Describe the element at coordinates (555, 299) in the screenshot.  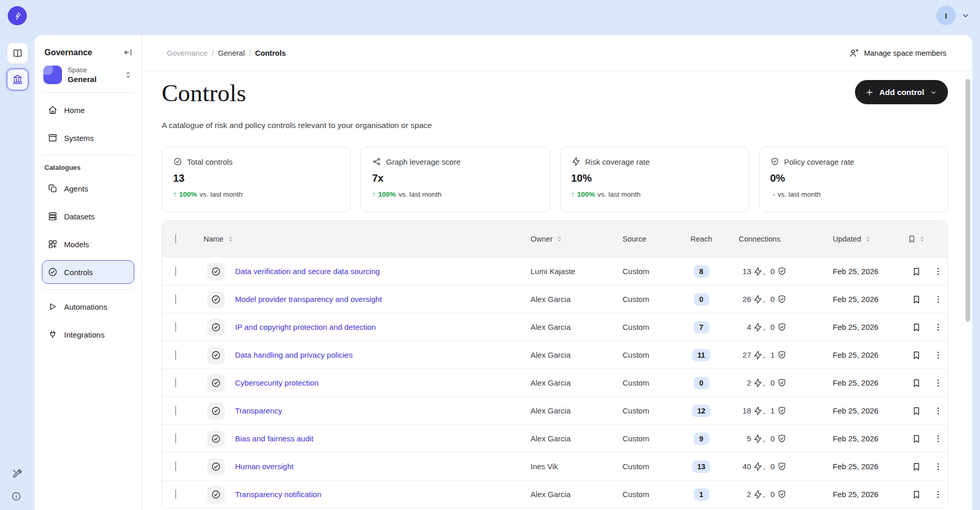
I see `table-row: Model provider transparency and oversigh…` at that location.